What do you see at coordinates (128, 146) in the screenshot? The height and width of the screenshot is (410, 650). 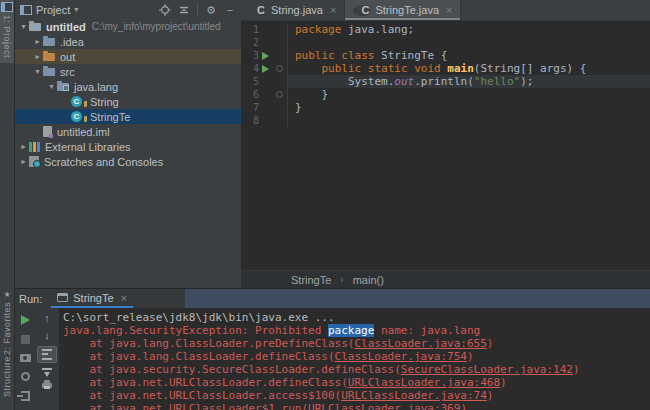 I see `tree-item-external-libraries: ▸External Libraries` at bounding box center [128, 146].